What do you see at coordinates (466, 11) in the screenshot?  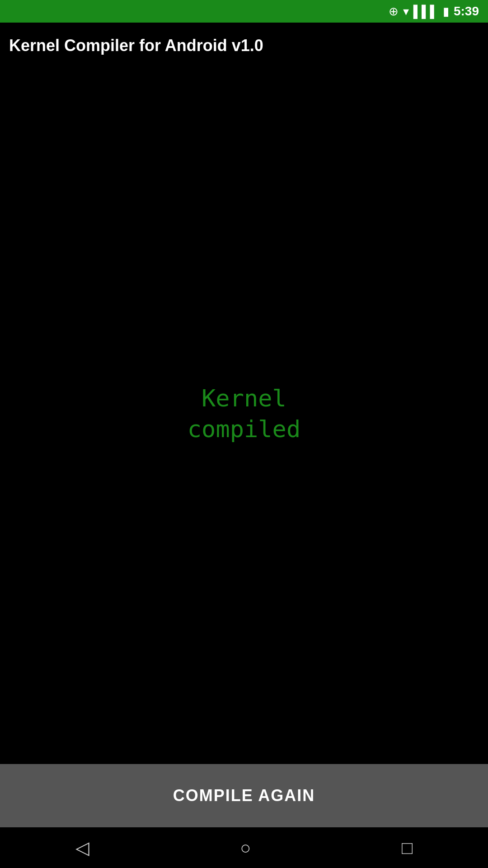 I see `status-time: 5:39` at bounding box center [466, 11].